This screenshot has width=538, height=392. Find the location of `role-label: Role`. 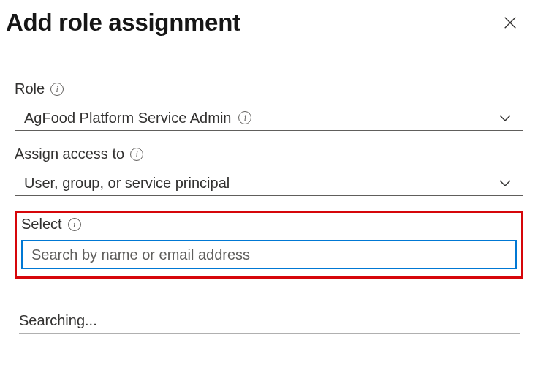

role-label: Role is located at coordinates (29, 89).